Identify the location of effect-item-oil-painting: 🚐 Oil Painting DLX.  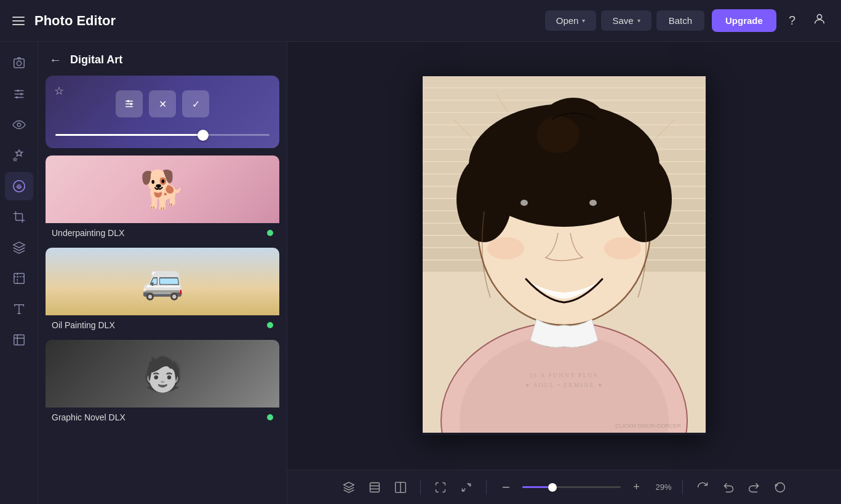
(162, 291).